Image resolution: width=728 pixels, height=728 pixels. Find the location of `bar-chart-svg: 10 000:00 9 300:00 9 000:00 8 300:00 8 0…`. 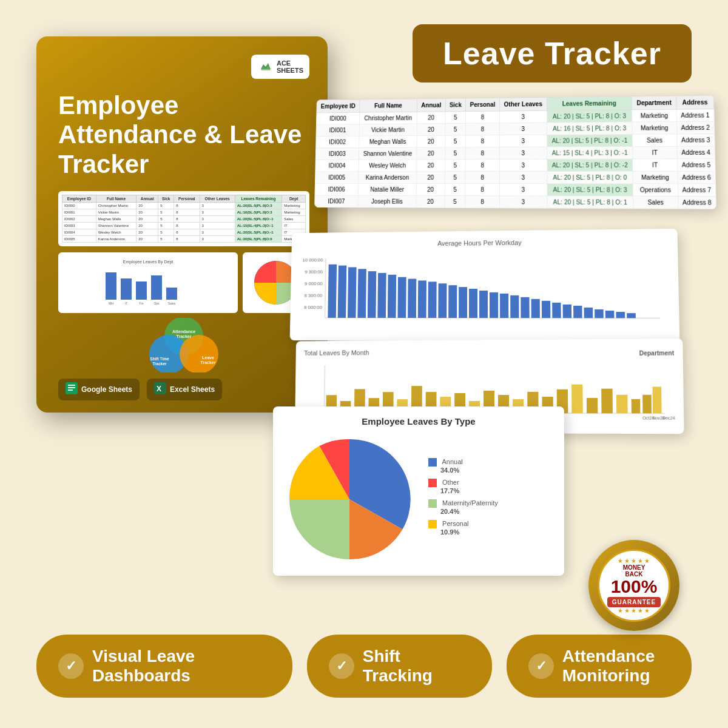

bar-chart-svg: 10 000:00 9 300:00 9 000:00 8 300:00 8 0… is located at coordinates (484, 291).